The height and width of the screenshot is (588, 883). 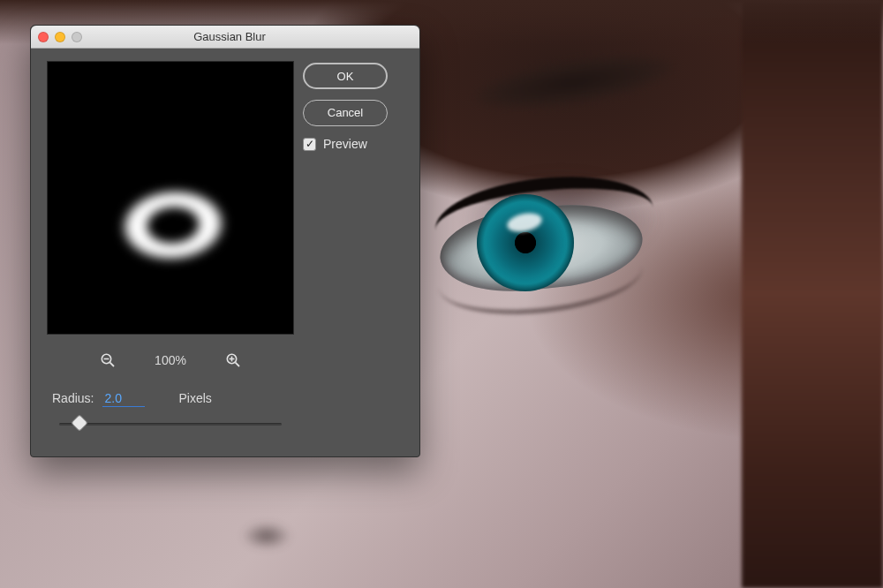 I want to click on dialog-title: Gaussian Blur, so click(x=247, y=37).